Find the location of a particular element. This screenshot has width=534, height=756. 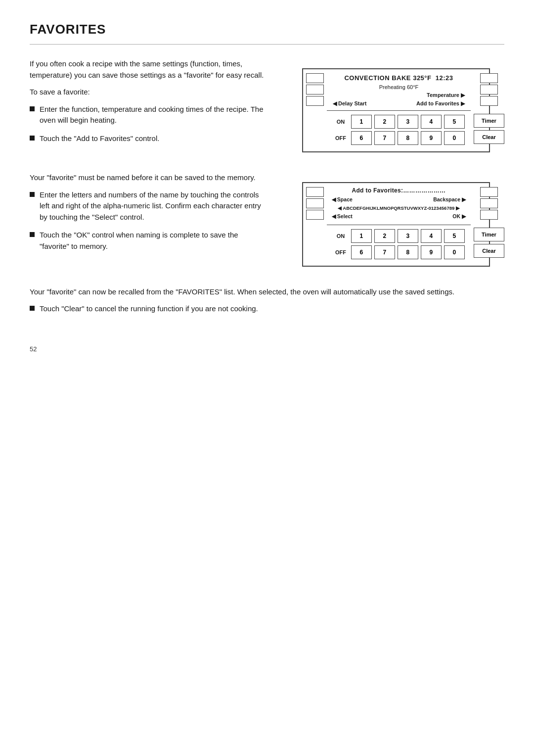

oven-panel-2: Add to Favorites:………………… ◀ Space Backspa… is located at coordinates (396, 225).